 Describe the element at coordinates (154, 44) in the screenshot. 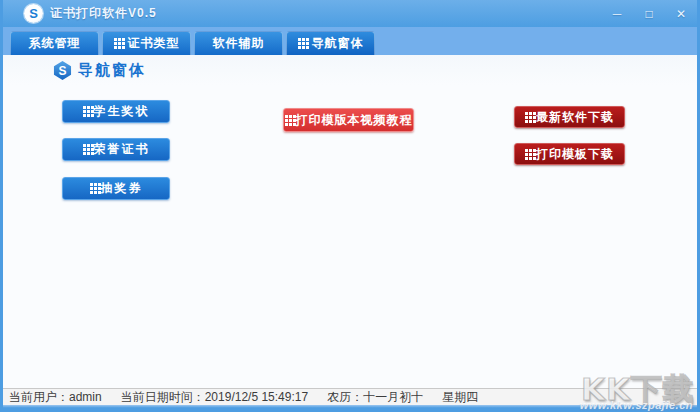

I see `tab-label: 证书类型` at that location.